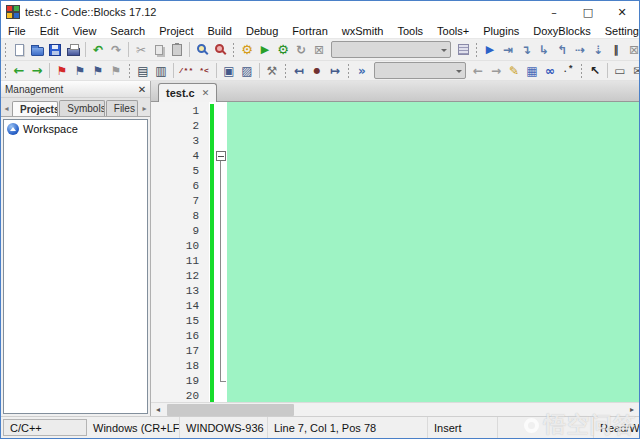 Image resolution: width=640 pixels, height=439 pixels. Describe the element at coordinates (544, 50) in the screenshot. I see `step-into-icon: ↳` at that location.